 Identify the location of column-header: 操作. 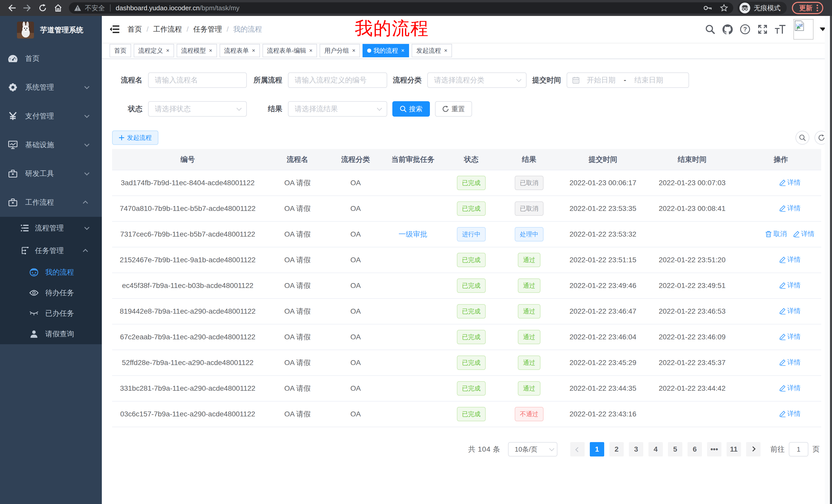
(781, 160).